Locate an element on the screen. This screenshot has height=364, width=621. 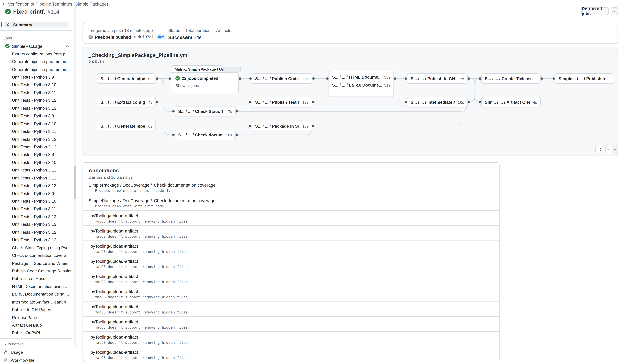
show-all-jobs-link: Show all jobs is located at coordinates (205, 86).